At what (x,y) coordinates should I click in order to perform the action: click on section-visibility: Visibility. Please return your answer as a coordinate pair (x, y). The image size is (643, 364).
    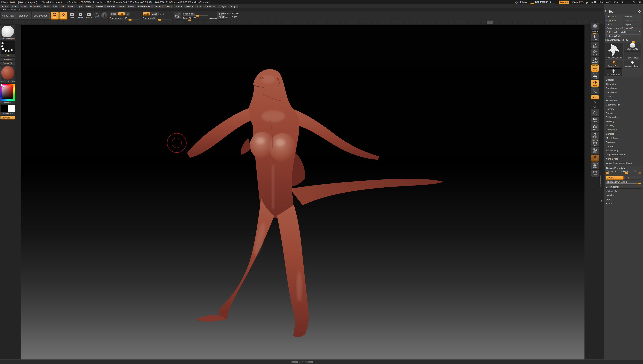
    Looking at the image, I should click on (623, 126).